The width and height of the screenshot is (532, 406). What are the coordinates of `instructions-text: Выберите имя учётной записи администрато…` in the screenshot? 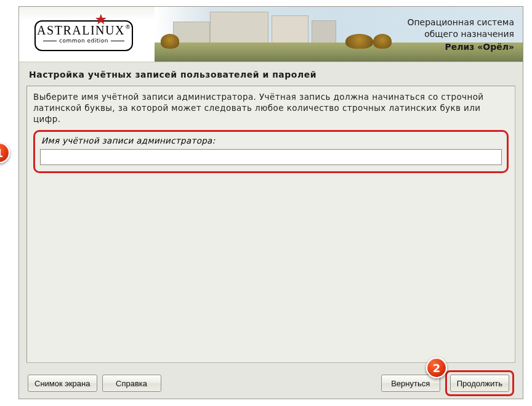 It's located at (271, 108).